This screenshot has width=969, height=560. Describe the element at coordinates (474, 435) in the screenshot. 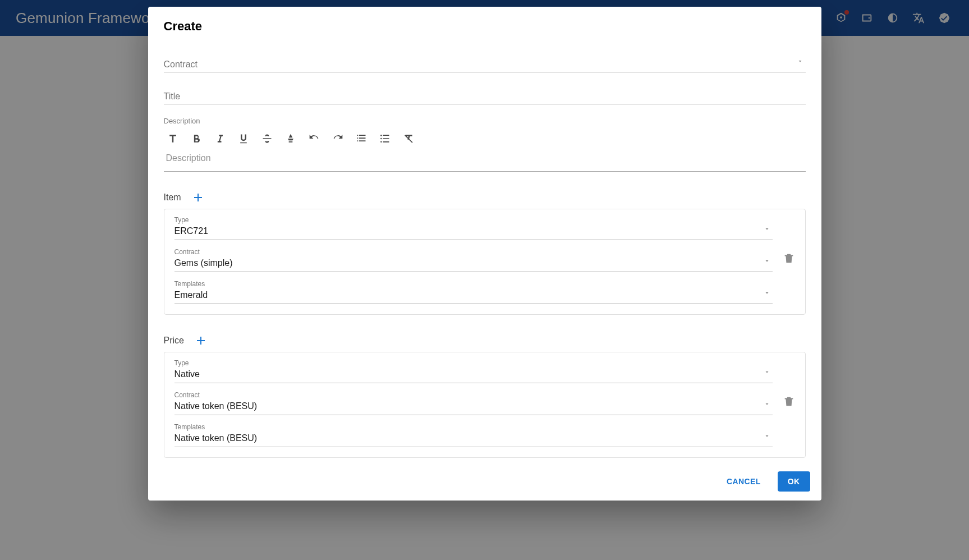

I see `price-templates-select` at that location.